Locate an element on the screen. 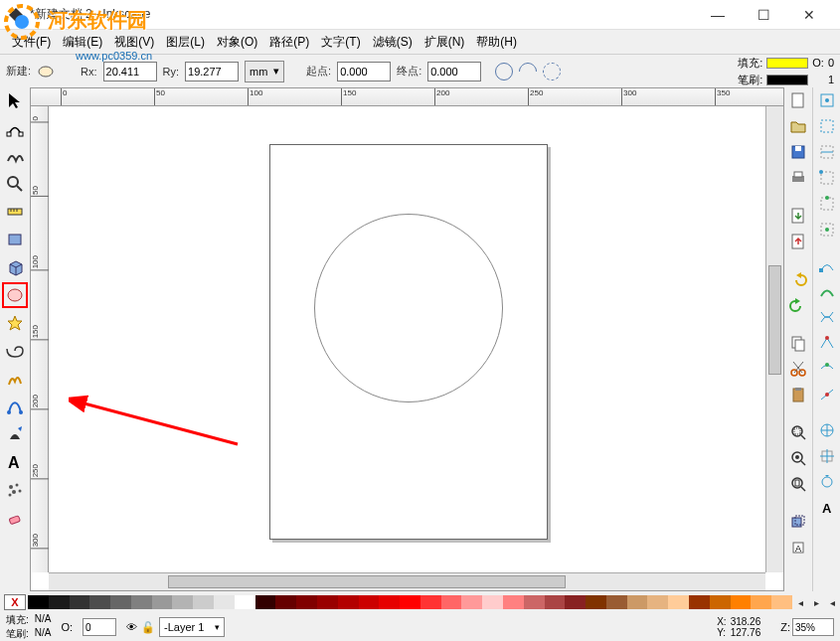 The image size is (840, 641). menu-filter: 滤镜(S) is located at coordinates (393, 42).